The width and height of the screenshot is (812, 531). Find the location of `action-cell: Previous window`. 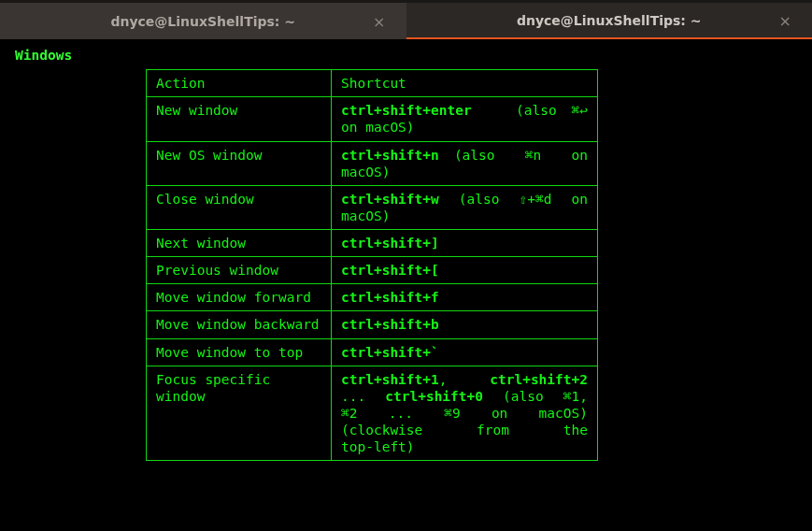

action-cell: Previous window is located at coordinates (239, 271).